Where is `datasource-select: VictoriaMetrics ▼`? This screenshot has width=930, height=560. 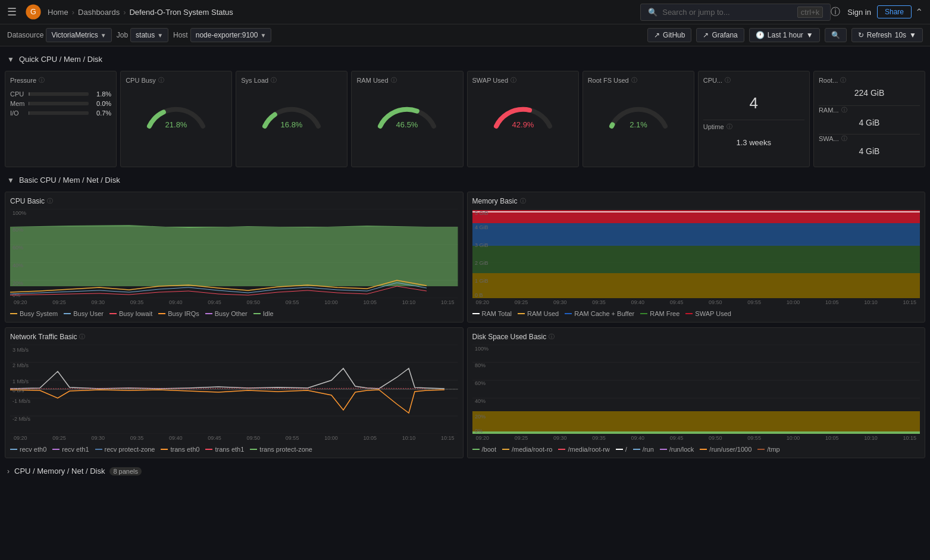
datasource-select: VictoriaMetrics ▼ is located at coordinates (79, 35).